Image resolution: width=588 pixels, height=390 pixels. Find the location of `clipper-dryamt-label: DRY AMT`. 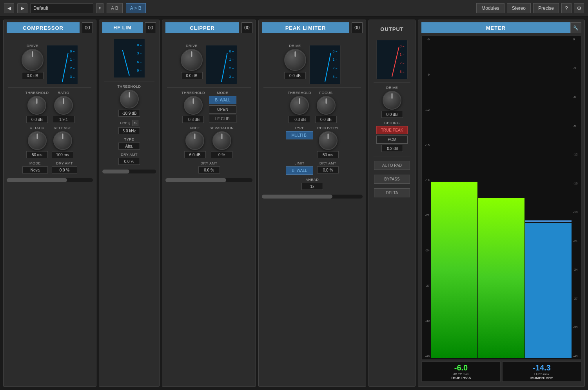

clipper-dryamt-label: DRY AMT is located at coordinates (209, 163).